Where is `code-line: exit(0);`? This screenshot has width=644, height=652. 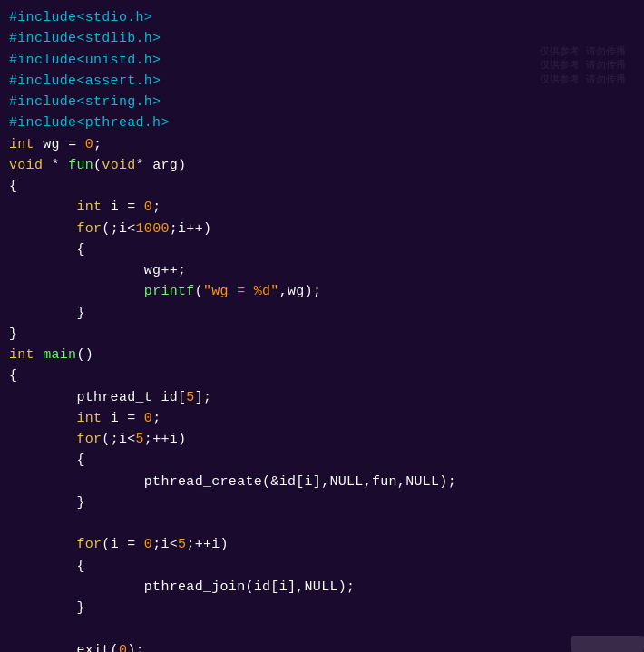 code-line: exit(0); is located at coordinates (322, 647).